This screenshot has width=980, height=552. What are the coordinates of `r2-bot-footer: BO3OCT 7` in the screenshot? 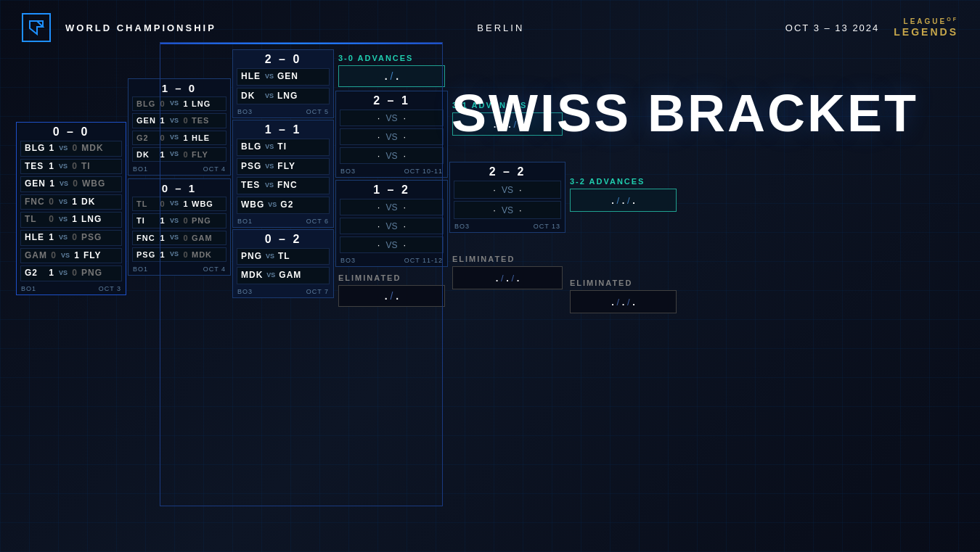 It's located at (283, 292).